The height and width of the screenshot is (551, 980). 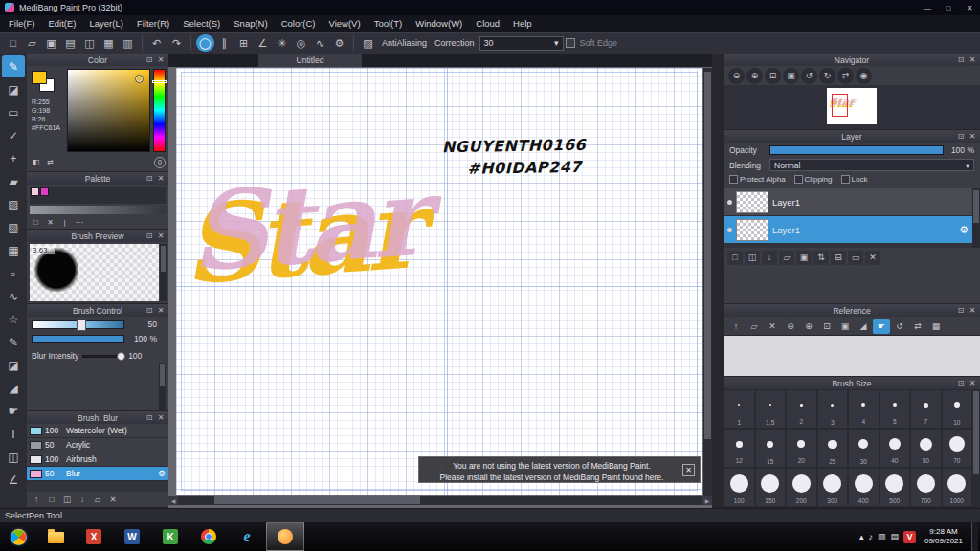 I want to click on brush-duplicate-icon: ◫, so click(x=67, y=499).